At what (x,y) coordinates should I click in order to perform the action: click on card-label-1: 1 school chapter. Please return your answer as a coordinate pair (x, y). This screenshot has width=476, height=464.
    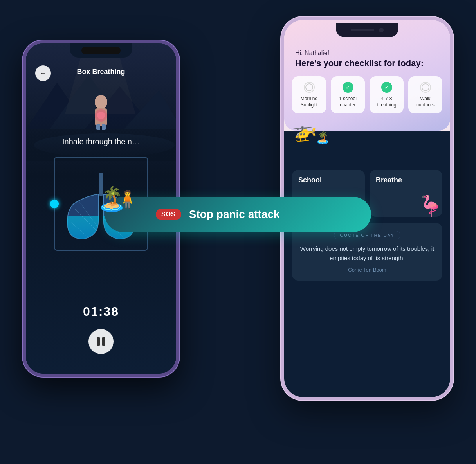
    Looking at the image, I should click on (348, 102).